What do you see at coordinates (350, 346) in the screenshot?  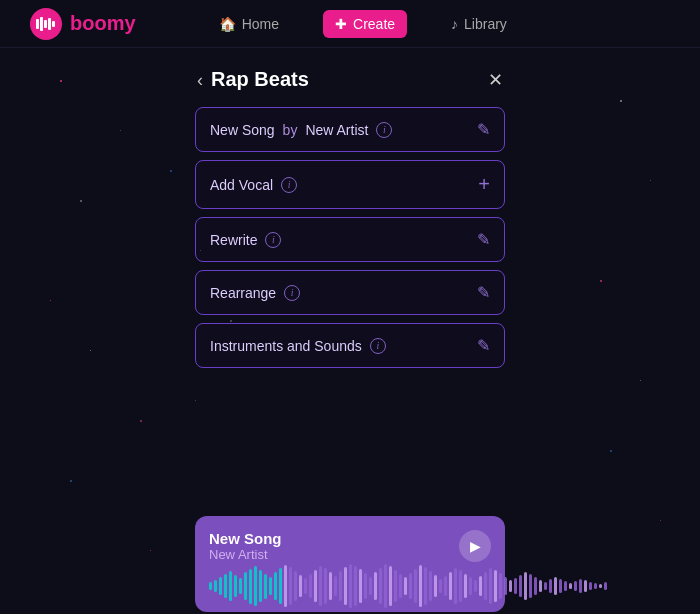 I see `instruments-row: Instruments and Sounds i ✎` at bounding box center [350, 346].